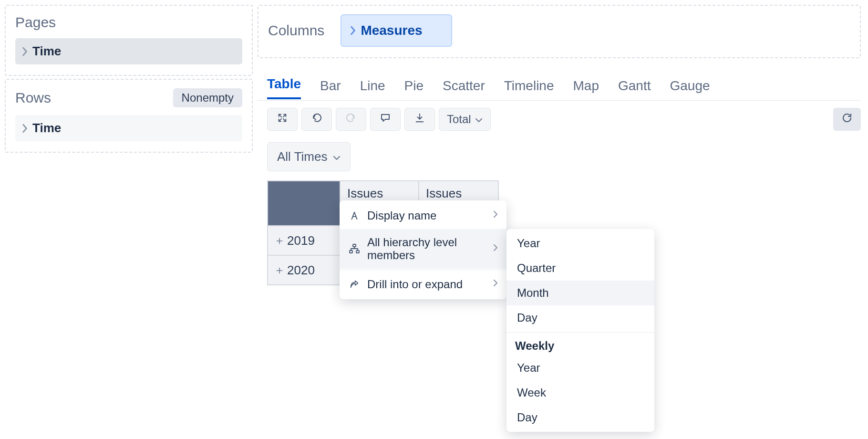  What do you see at coordinates (129, 128) in the screenshot?
I see `rows-dim-time: Time` at bounding box center [129, 128].